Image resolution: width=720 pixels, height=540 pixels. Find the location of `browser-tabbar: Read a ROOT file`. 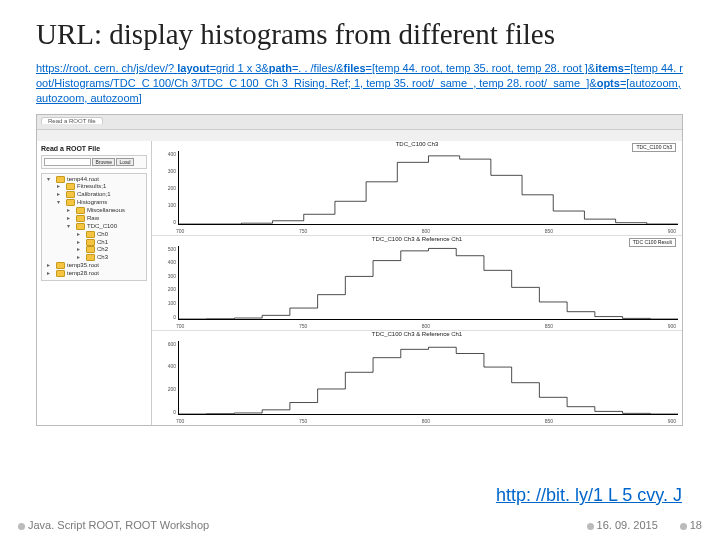

browser-tabbar: Read a ROOT file is located at coordinates (360, 122).